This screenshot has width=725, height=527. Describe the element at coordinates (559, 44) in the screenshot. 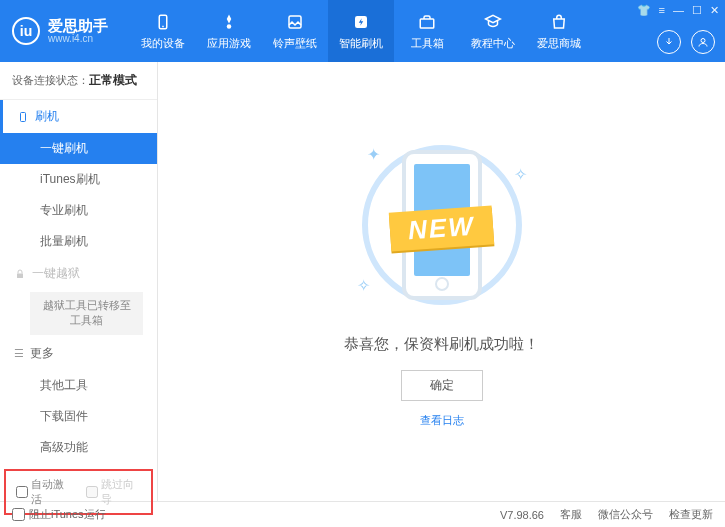

I see `nav-label: 爱思商城` at that location.